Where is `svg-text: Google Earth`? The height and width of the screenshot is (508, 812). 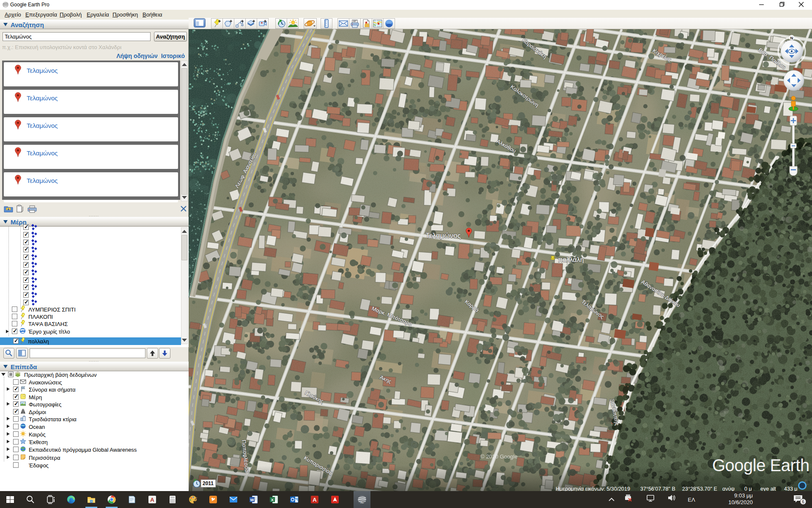
svg-text: Google Earth is located at coordinates (761, 465).